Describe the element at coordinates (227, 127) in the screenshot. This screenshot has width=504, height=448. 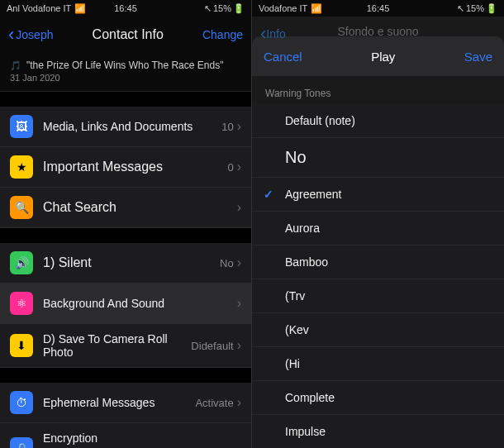
I see `media-count: 10` at that location.